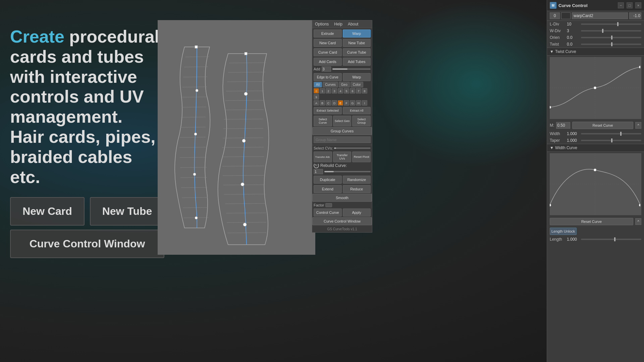  What do you see at coordinates (328, 103) in the screenshot?
I see `letter-c: C` at bounding box center [328, 103].